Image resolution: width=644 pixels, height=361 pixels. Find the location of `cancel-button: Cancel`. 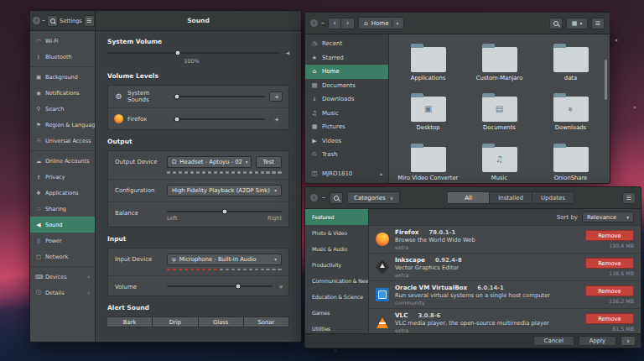

cancel-button: Cancel is located at coordinates (553, 341).